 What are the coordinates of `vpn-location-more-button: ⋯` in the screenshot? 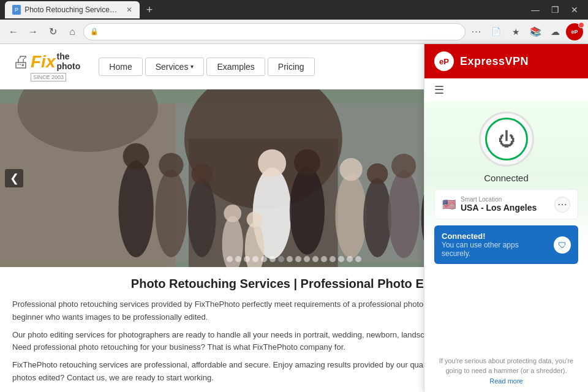 It's located at (562, 205).